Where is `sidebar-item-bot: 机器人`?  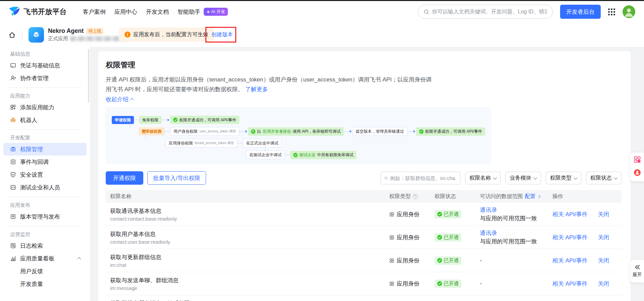 sidebar-item-bot: 机器人 is located at coordinates (45, 120).